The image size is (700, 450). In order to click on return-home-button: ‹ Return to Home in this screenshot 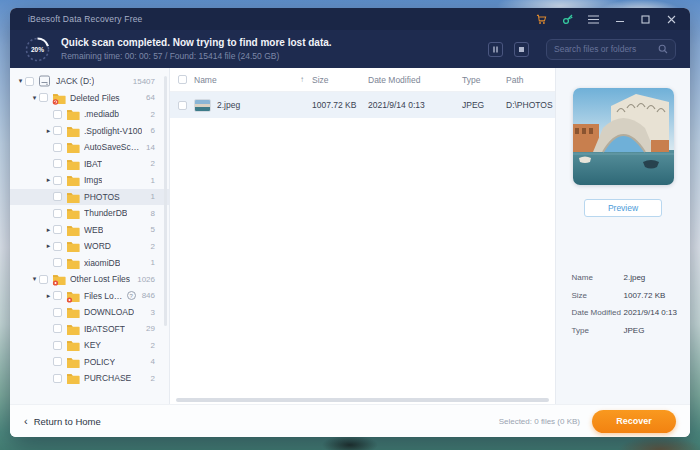, I will do `click(62, 421)`.